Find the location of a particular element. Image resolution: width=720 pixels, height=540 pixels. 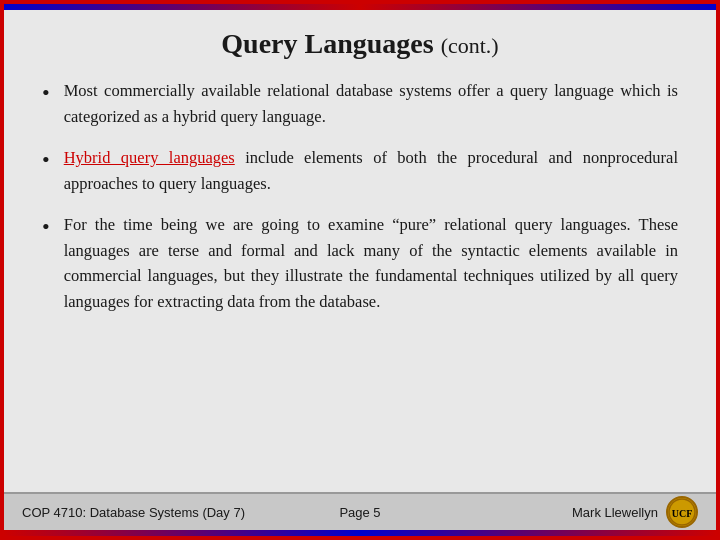

footer-right-text: Mark Llewellyn is located at coordinates (615, 512).